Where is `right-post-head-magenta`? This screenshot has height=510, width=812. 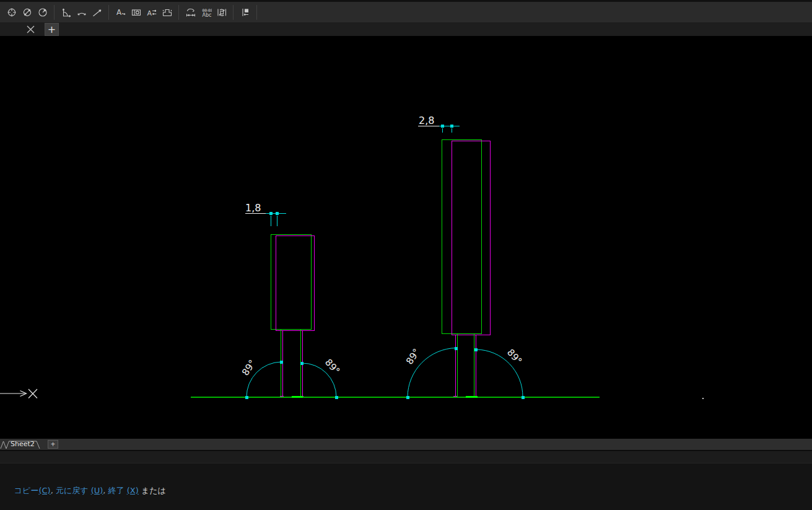
right-post-head-magenta is located at coordinates (471, 238).